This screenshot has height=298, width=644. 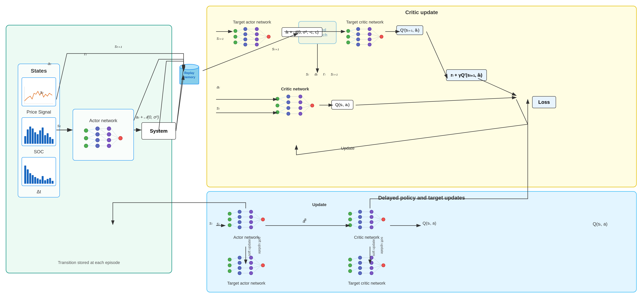 What do you see at coordinates (103, 135) in the screenshot?
I see `actor-network-box: Actor network` at bounding box center [103, 135].